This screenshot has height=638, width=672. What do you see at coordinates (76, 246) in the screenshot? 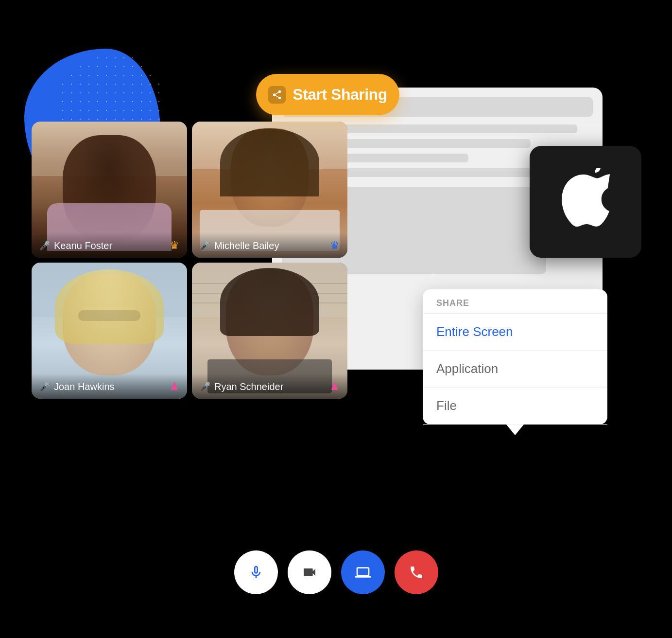
I see `video-label-left-keanu: 🎤 Keanu Foster` at bounding box center [76, 246].